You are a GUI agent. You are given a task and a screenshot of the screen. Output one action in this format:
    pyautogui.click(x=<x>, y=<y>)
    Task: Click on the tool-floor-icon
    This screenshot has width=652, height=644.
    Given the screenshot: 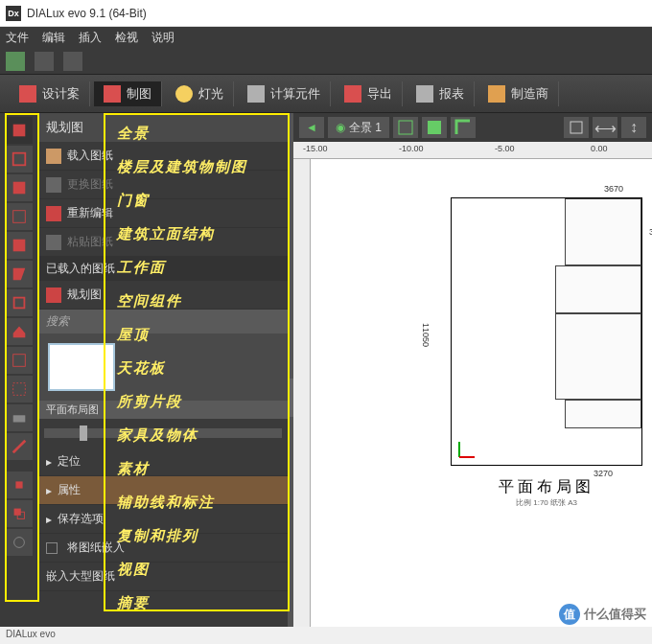 What is the action you would take?
    pyautogui.click(x=19, y=188)
    